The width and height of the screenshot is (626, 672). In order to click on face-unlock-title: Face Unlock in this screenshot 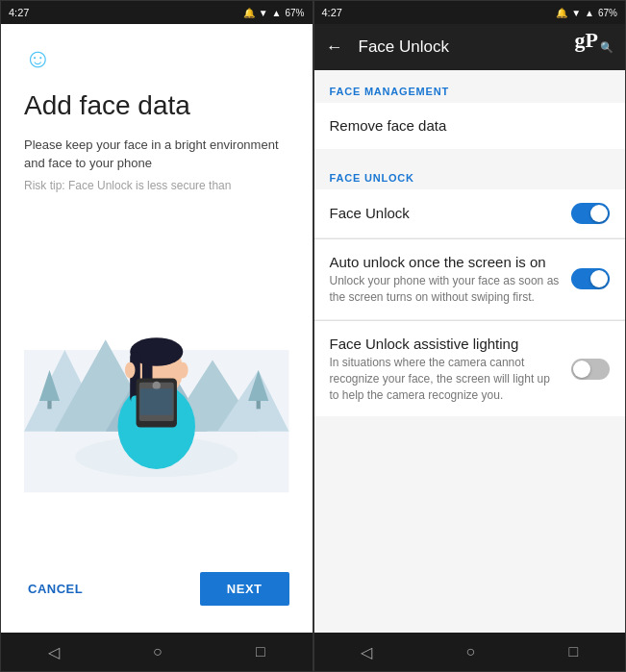, I will do `click(445, 213)`.